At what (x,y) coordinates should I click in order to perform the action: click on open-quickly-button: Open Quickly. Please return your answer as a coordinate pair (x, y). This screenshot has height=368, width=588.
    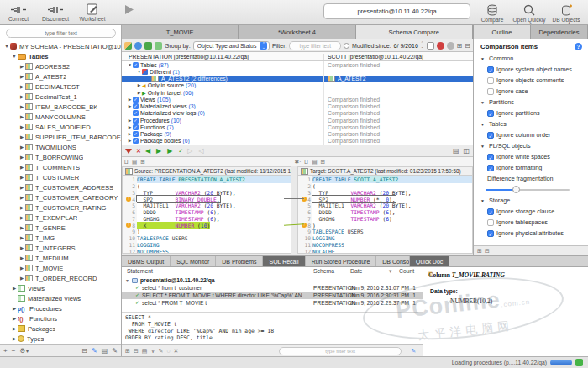
    Looking at the image, I should click on (529, 13).